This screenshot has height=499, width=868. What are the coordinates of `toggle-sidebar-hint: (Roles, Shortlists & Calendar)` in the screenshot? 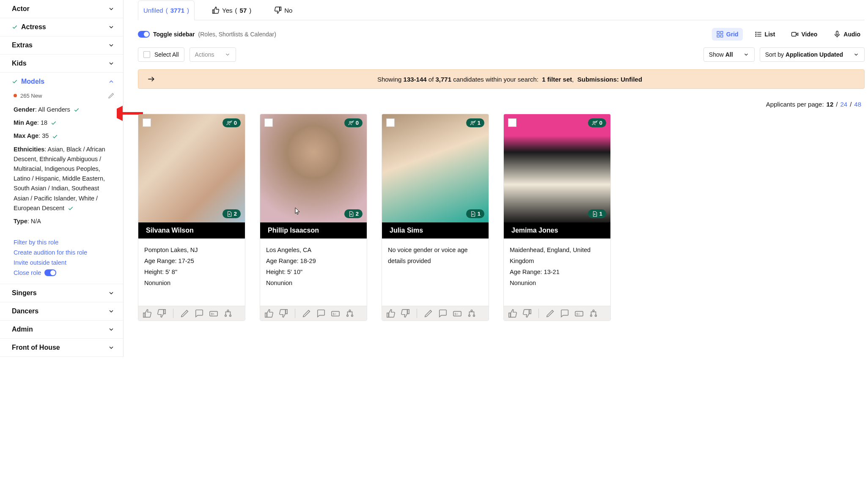 It's located at (237, 34).